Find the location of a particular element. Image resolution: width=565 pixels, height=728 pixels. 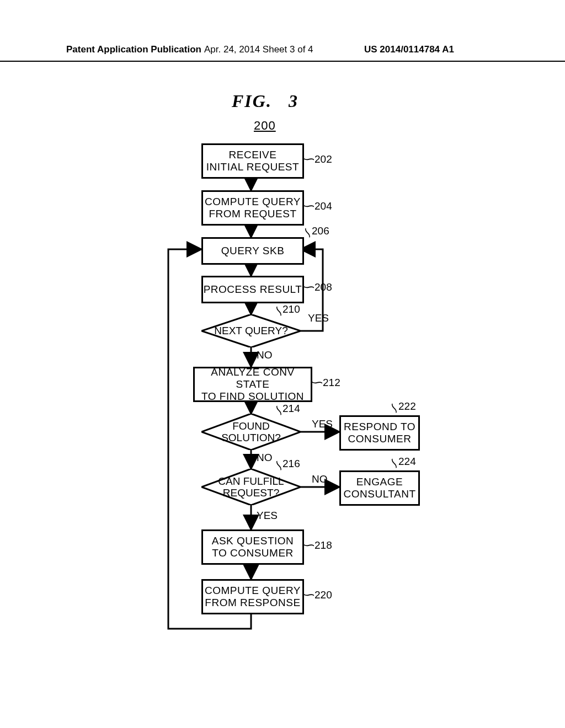

ref-220: 220 is located at coordinates (323, 595).